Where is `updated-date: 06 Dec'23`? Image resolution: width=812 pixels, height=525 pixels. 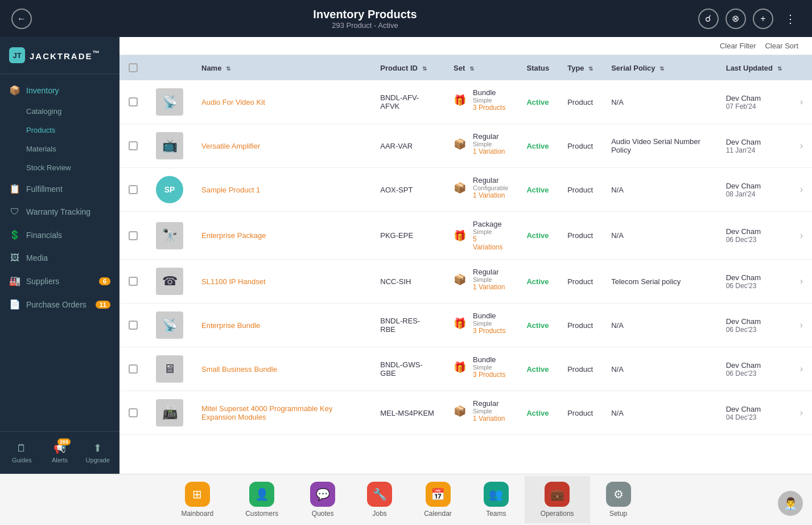
updated-date: 06 Dec'23 is located at coordinates (754, 240).